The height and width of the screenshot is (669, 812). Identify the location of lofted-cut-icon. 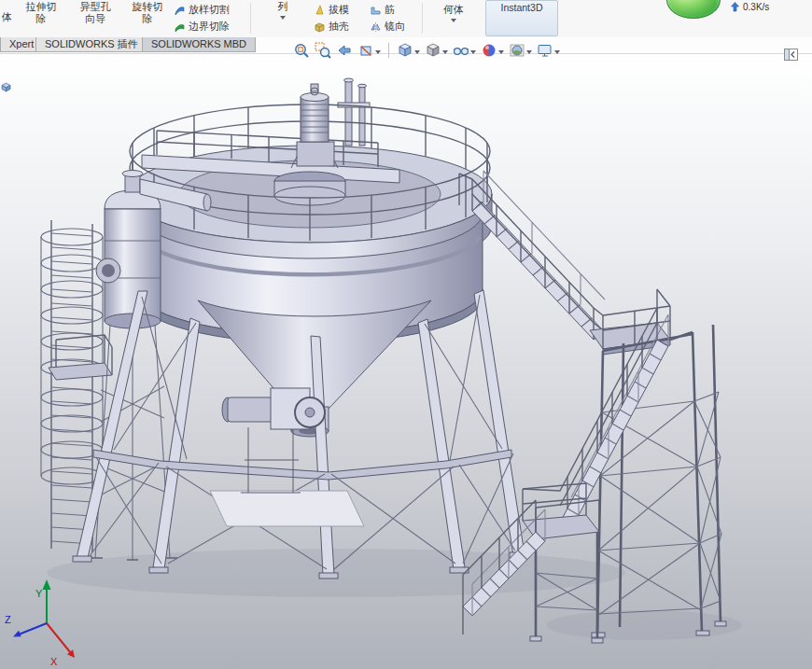
(179, 9).